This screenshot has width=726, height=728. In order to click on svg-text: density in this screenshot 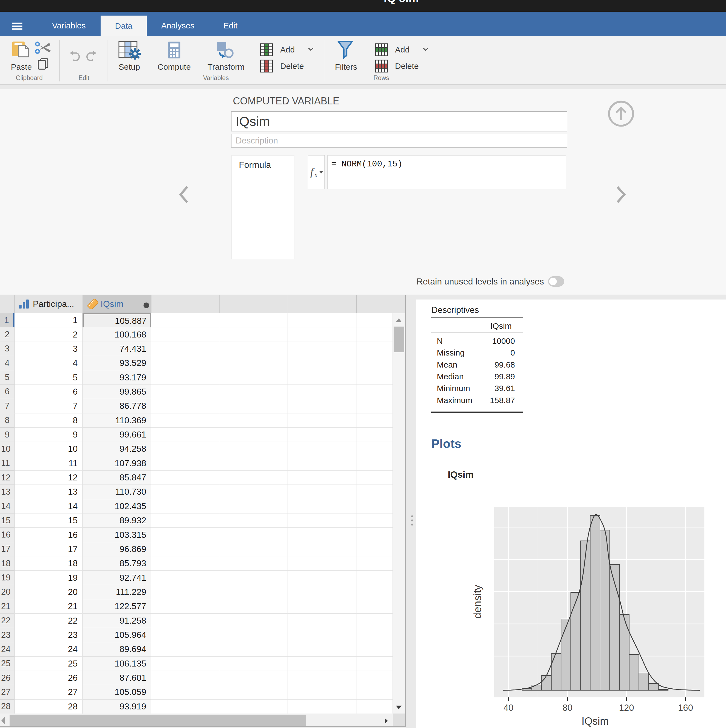, I will do `click(477, 602)`.